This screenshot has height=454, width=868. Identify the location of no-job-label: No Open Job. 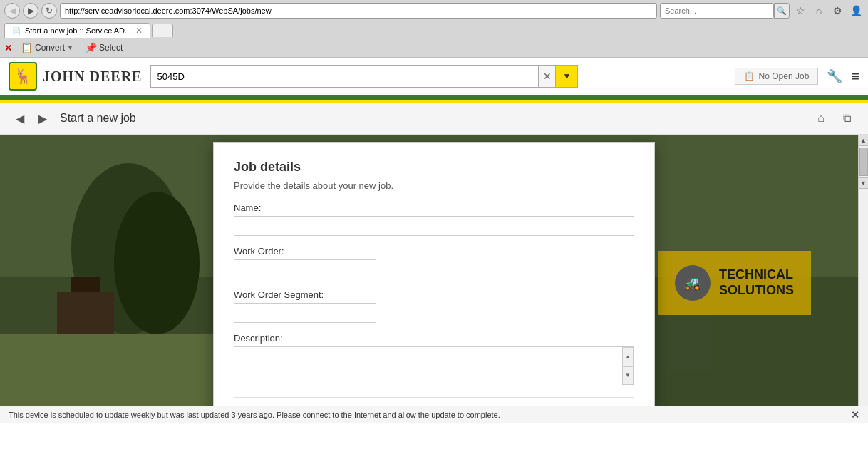
(784, 76).